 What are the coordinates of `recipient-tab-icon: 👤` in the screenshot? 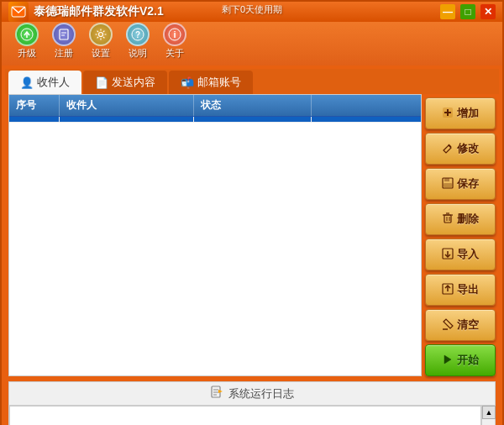 It's located at (27, 82).